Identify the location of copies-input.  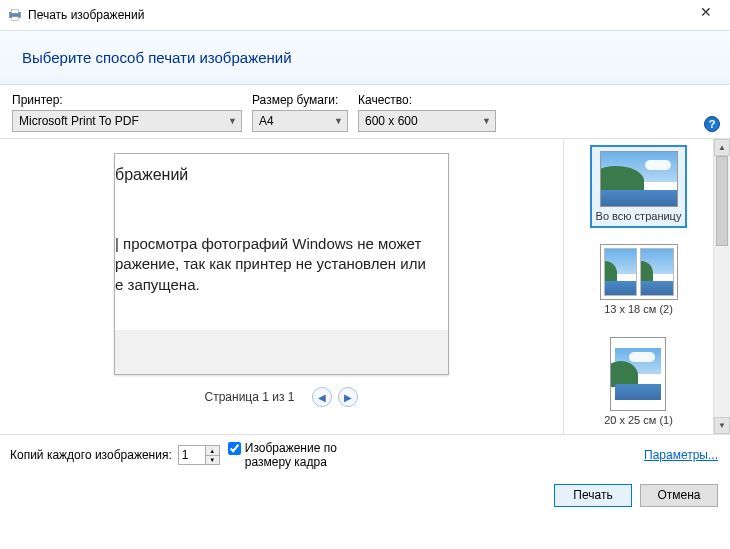
(192, 455).